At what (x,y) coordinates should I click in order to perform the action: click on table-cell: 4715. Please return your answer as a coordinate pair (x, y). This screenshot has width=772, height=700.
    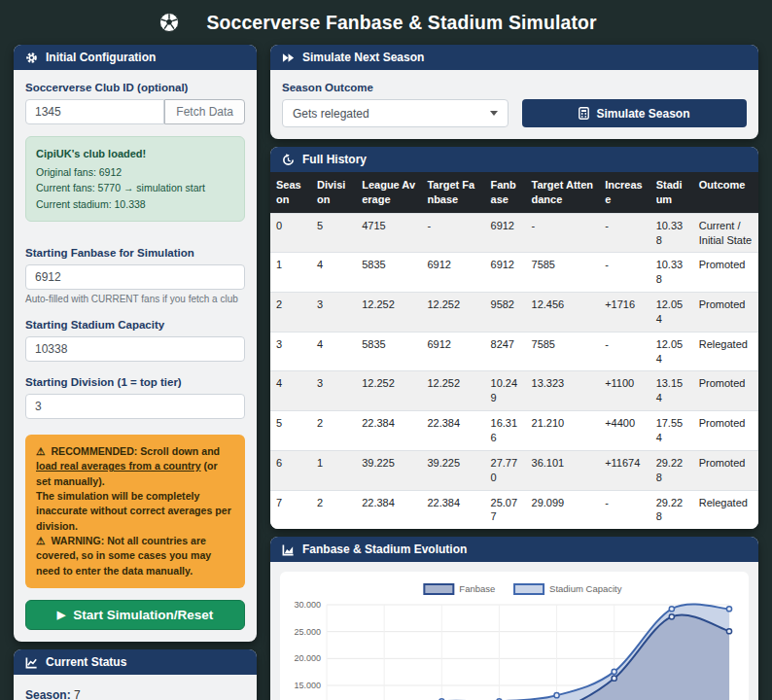
    Looking at the image, I should click on (389, 233).